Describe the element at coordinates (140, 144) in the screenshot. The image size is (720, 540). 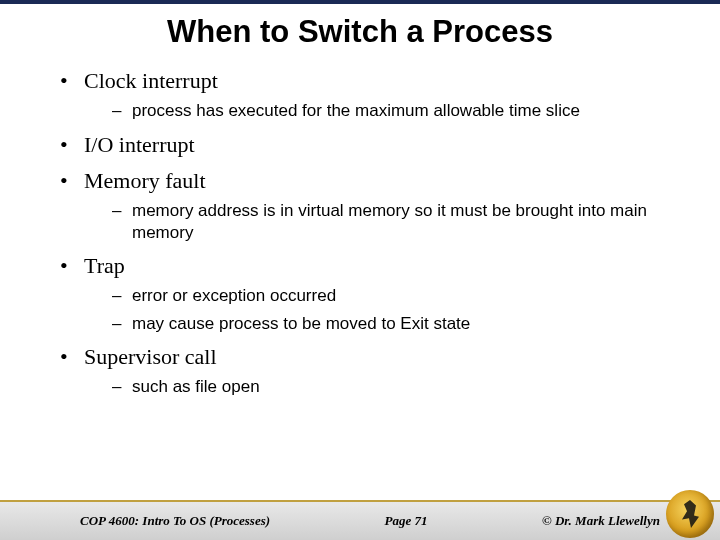
I see `bullet-text: I/O interrupt` at that location.